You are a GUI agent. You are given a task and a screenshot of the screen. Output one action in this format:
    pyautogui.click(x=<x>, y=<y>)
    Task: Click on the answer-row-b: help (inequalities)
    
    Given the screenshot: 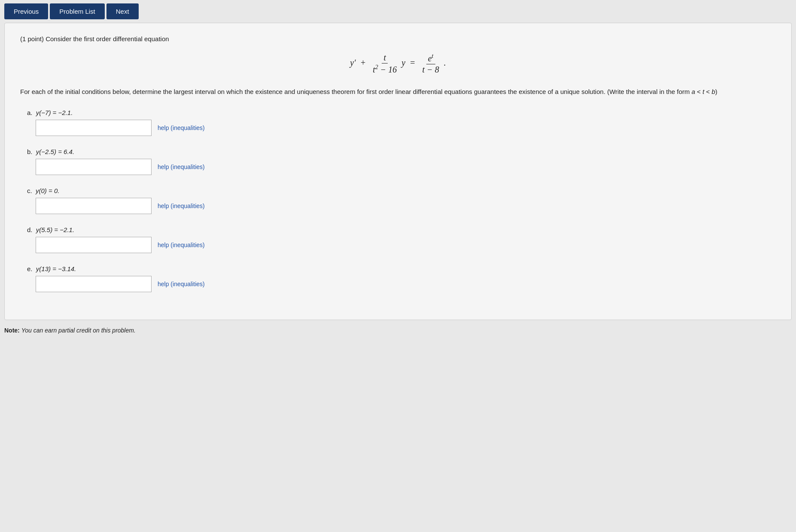 What is the action you would take?
    pyautogui.click(x=406, y=167)
    